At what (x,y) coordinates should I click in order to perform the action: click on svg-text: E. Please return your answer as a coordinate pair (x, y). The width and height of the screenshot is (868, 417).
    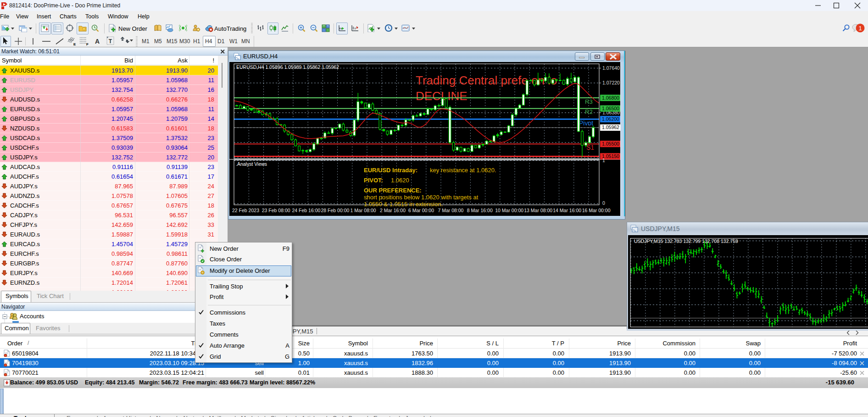
    Looking at the image, I should click on (75, 44).